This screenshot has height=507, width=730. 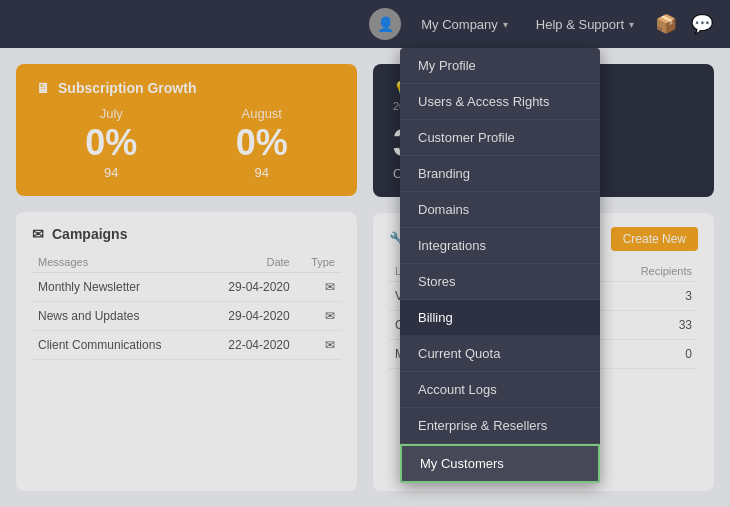 What do you see at coordinates (365, 24) in the screenshot?
I see `top-nav: 👤 My Company ▾ Help & Support ▾ 📦 💬` at bounding box center [365, 24].